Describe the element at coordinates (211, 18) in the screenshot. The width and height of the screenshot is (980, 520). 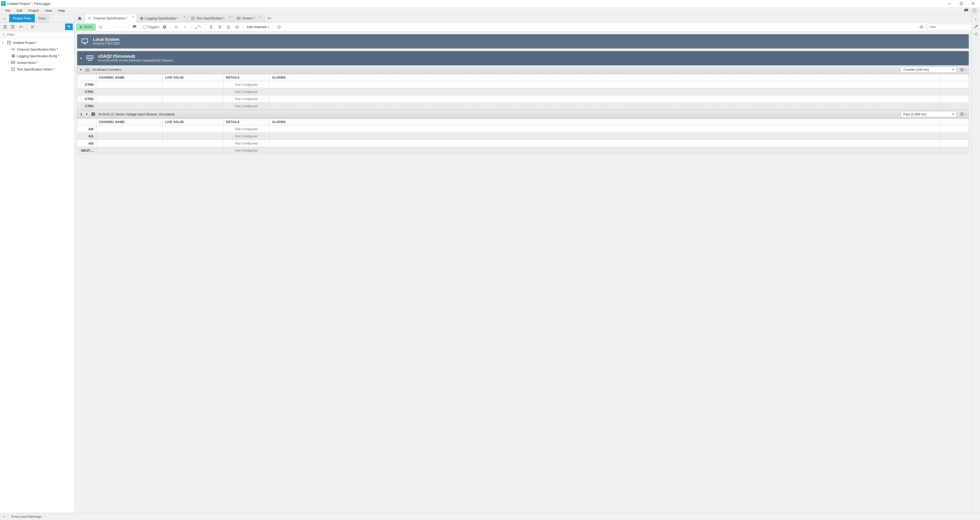
I see `tab-test-spec: Test Specification * ×` at that location.